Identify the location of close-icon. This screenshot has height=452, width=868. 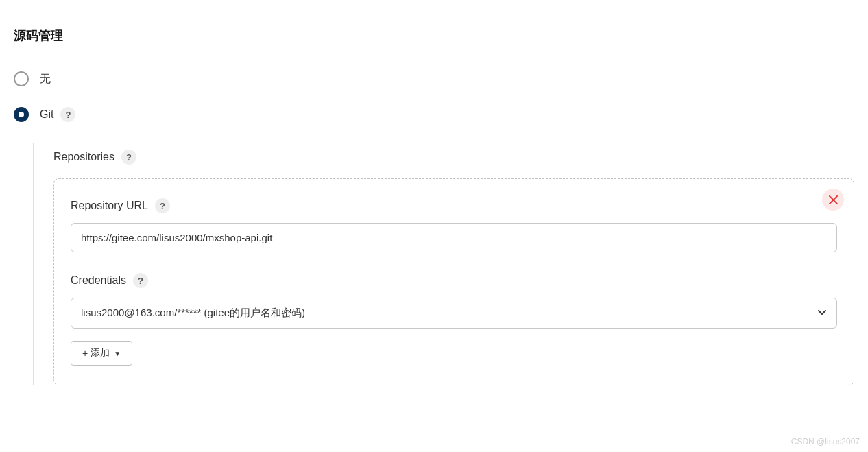
(834, 200).